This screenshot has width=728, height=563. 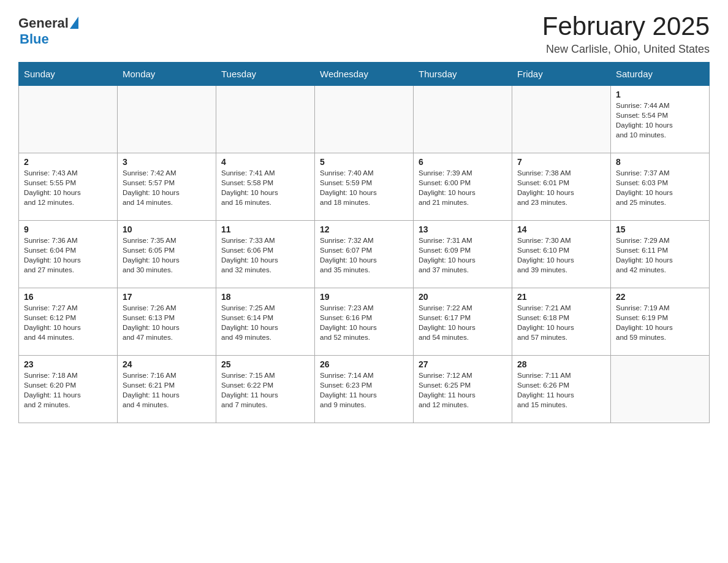 I want to click on calendar-week-row: 9Sunrise: 7:36 AMSunset: 6:04 PMDaylight…, so click(x=364, y=255).